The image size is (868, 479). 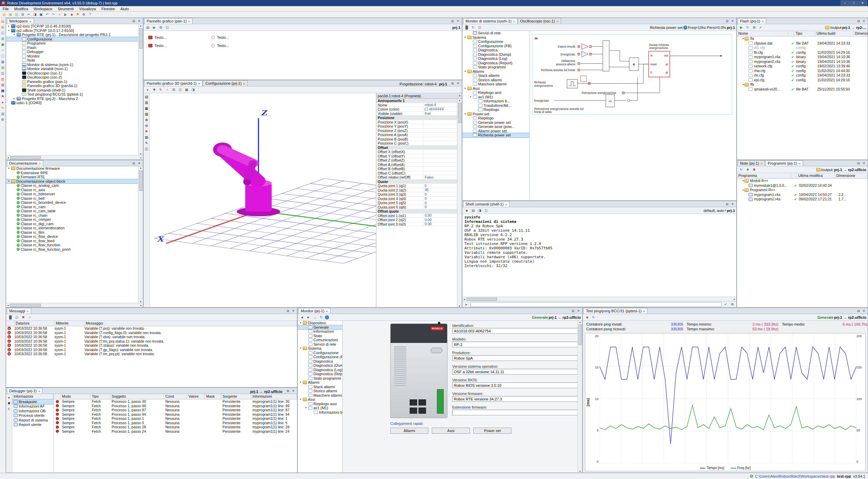 I want to click on program-row: Programmi R++, so click(x=802, y=190).